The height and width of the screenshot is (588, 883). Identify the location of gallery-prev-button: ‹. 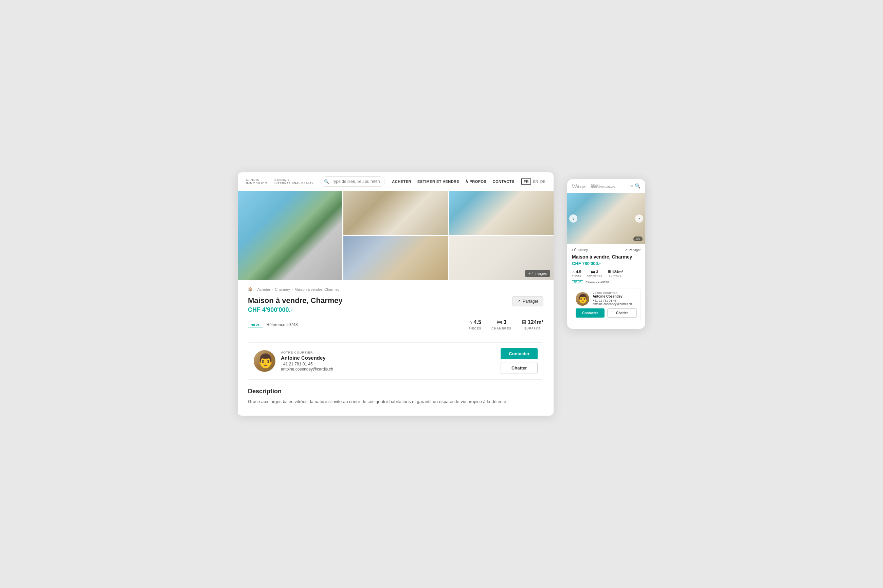
(573, 219).